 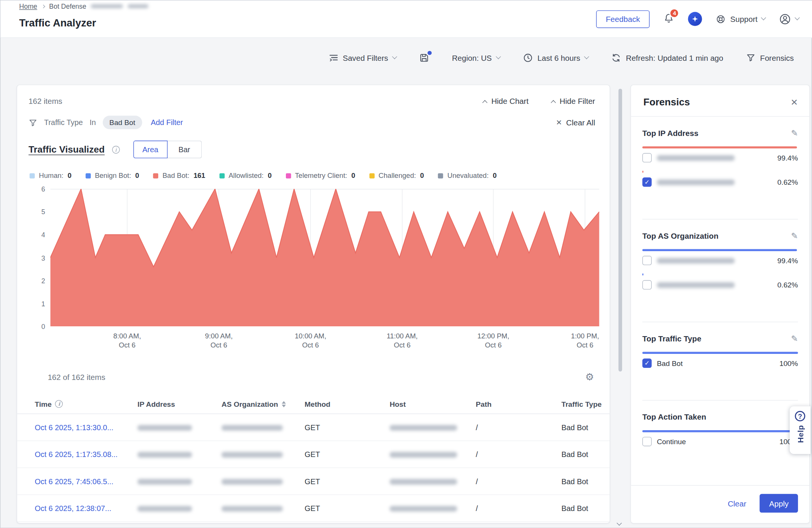 What do you see at coordinates (779, 503) in the screenshot?
I see `apply-button: Apply` at bounding box center [779, 503].